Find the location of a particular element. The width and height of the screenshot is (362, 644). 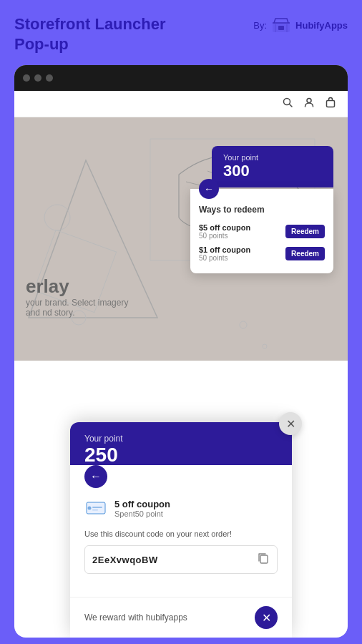

overlay-heading: erlay is located at coordinates (83, 286).